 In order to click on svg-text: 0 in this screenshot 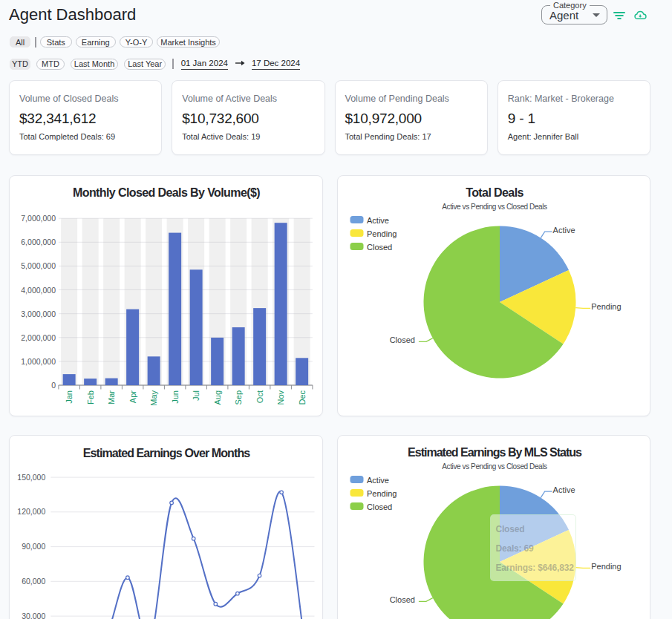, I will do `click(53, 385)`.